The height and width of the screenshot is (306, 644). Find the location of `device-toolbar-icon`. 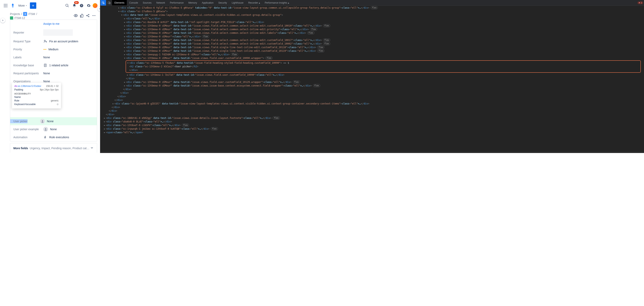

device-toolbar-icon is located at coordinates (109, 3).